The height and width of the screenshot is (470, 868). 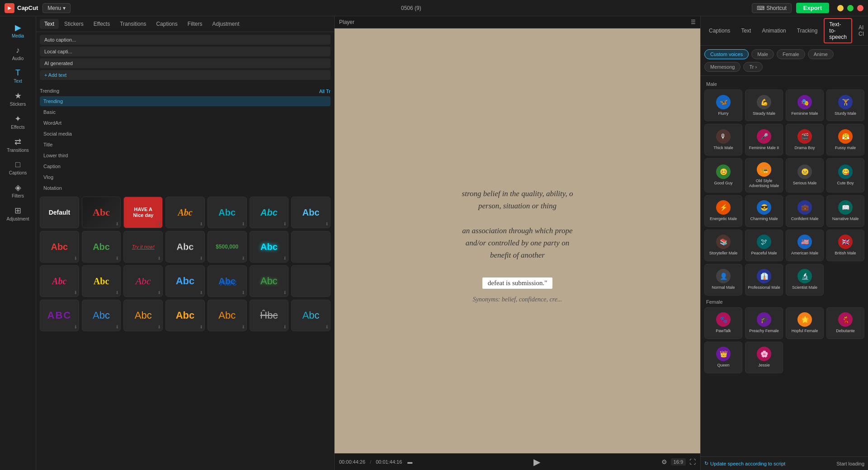 What do you see at coordinates (18, 76) in the screenshot?
I see `sidebar-item-text: T Text` at bounding box center [18, 76].